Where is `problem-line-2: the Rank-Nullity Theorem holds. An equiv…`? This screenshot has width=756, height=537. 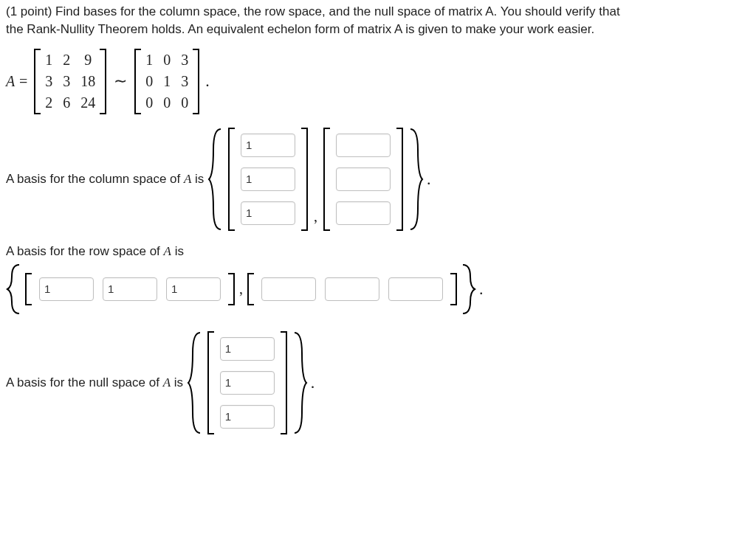 problem-line-2: the Rank-Nullity Theorem holds. An equiv… is located at coordinates (300, 30).